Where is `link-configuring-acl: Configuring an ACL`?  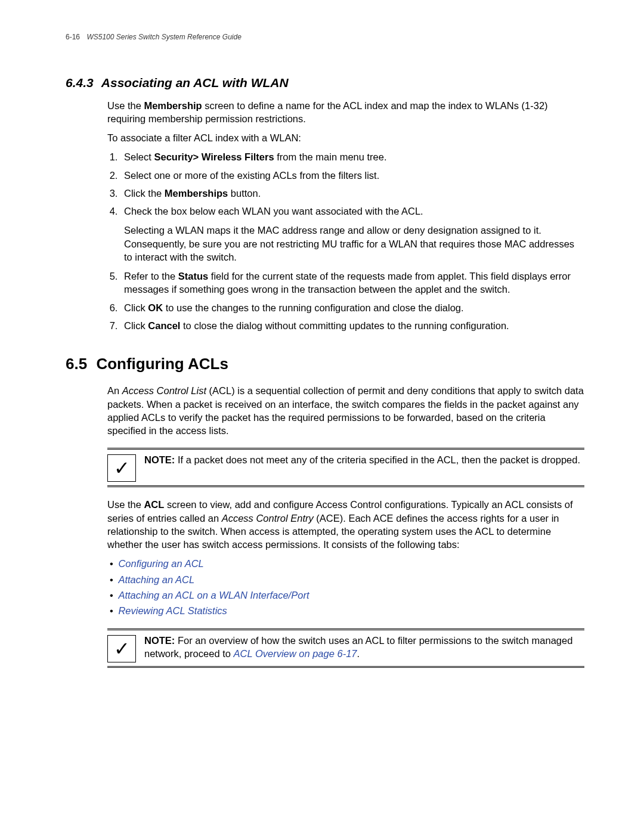 link-configuring-acl: Configuring an ACL is located at coordinates (351, 563).